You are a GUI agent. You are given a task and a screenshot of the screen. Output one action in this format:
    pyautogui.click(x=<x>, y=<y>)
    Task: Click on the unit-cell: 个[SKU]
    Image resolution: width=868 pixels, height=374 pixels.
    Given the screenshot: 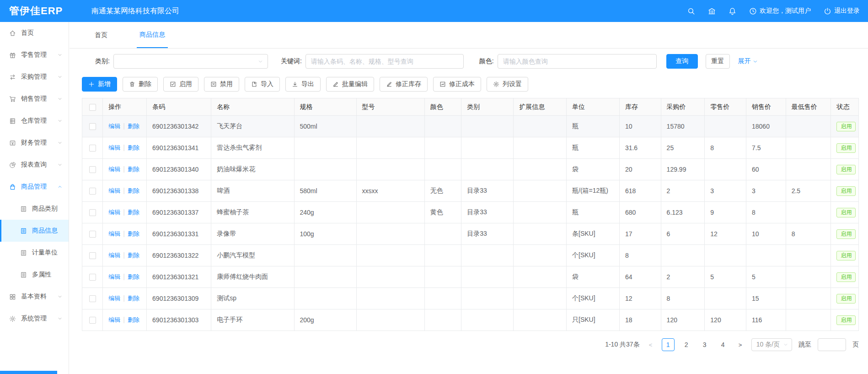 What is the action you would take?
    pyautogui.click(x=593, y=255)
    